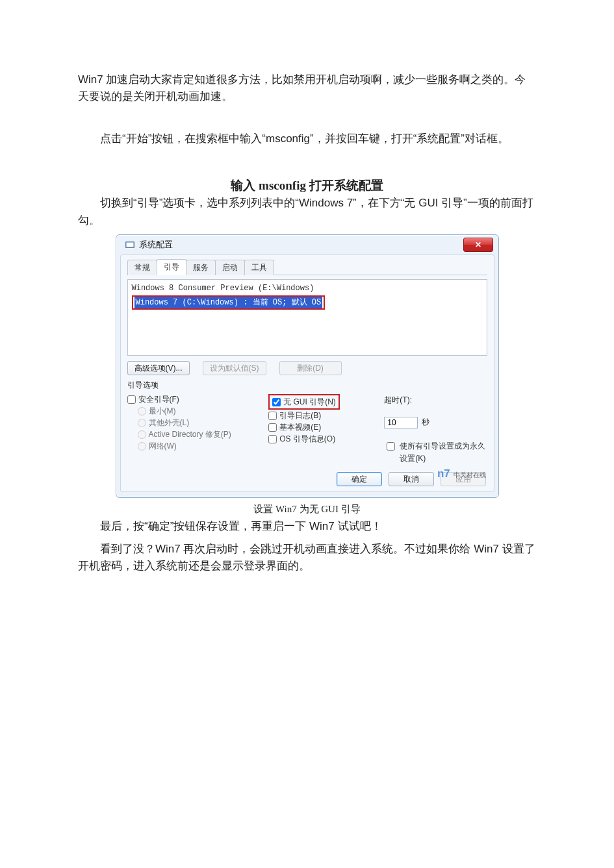  Describe the element at coordinates (192, 447) in the screenshot. I see `safe-boot-network: 网络(W)` at that location.